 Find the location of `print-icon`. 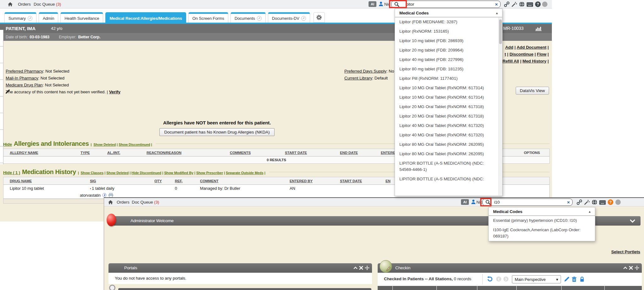

print-icon is located at coordinates (111, 195).